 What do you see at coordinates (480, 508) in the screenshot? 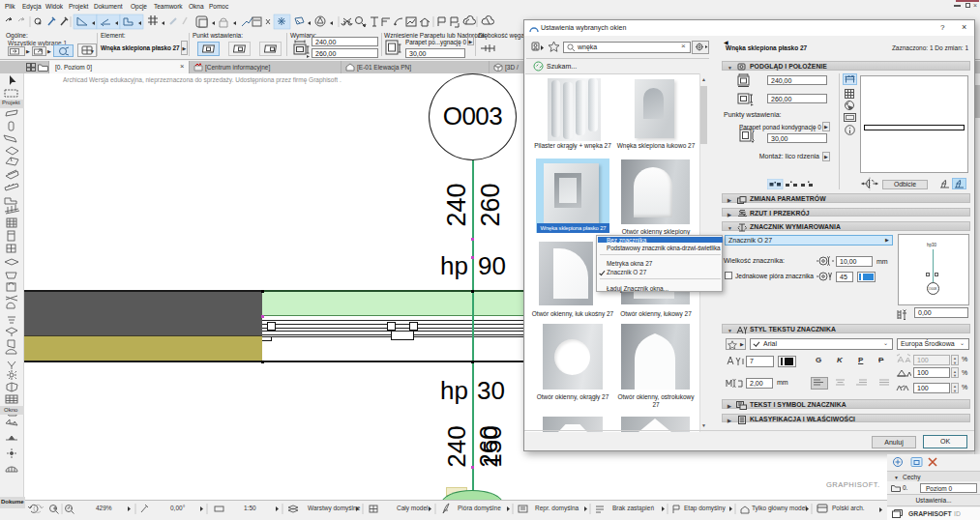
I see `svg-text: Pióra domyślne` at bounding box center [480, 508].